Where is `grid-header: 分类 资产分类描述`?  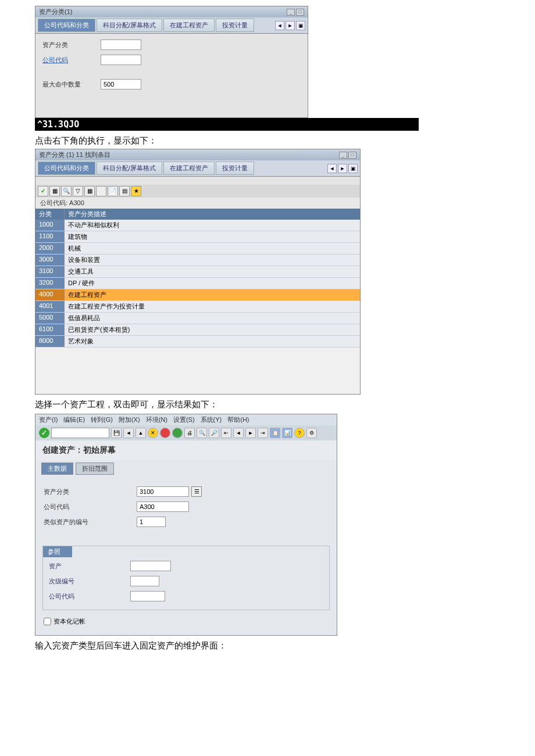
grid-header: 分类 资产分类描述 is located at coordinates (198, 214).